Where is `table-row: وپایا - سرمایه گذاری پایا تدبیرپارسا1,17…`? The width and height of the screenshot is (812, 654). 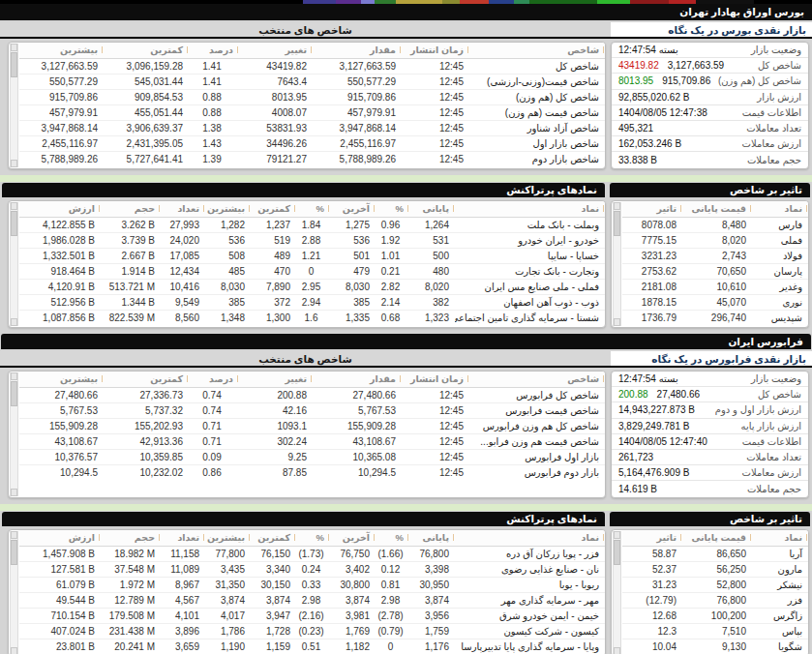
table-row: وپایا - سرمایه گذاری پایا تدبیرپارسا1,17… is located at coordinates (312, 646).